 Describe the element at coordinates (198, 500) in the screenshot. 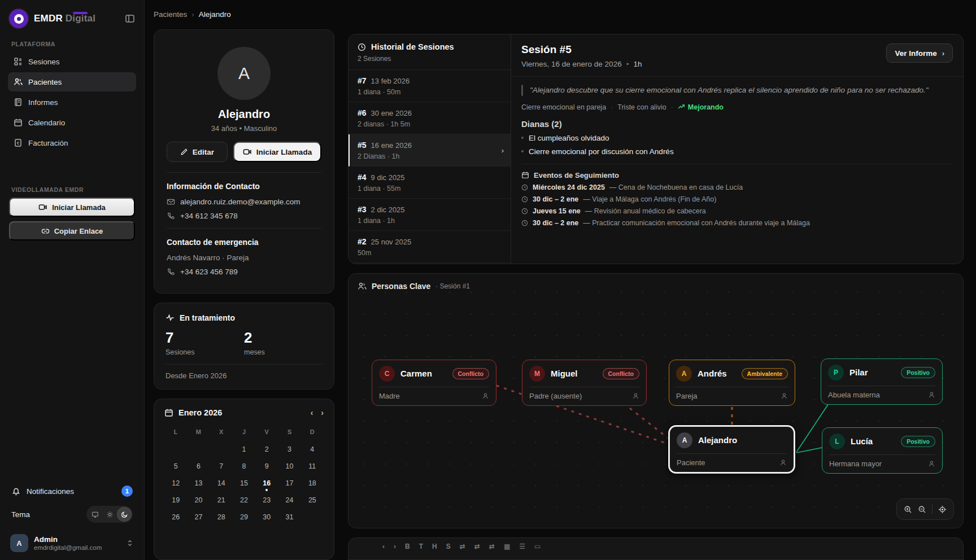

I see `calendar-day: 20` at that location.